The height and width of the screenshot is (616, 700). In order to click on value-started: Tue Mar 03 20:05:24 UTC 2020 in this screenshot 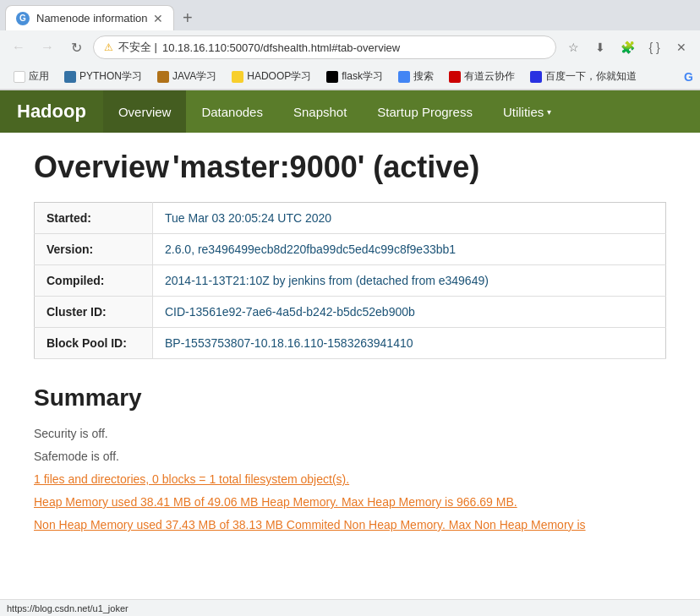, I will do `click(409, 218)`.